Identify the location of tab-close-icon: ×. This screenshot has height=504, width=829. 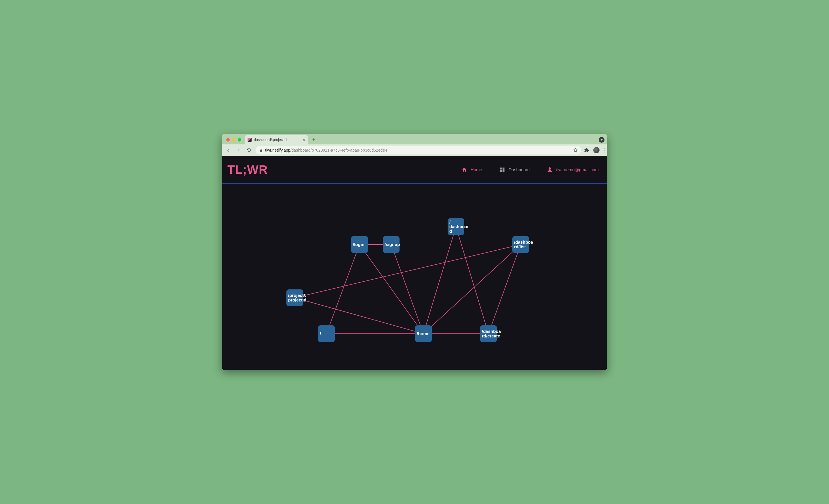
(304, 140).